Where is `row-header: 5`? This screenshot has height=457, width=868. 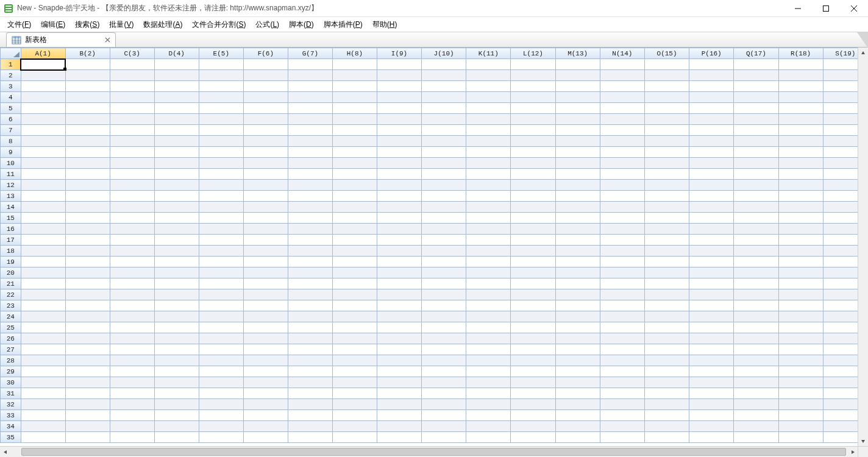 row-header: 5 is located at coordinates (11, 108).